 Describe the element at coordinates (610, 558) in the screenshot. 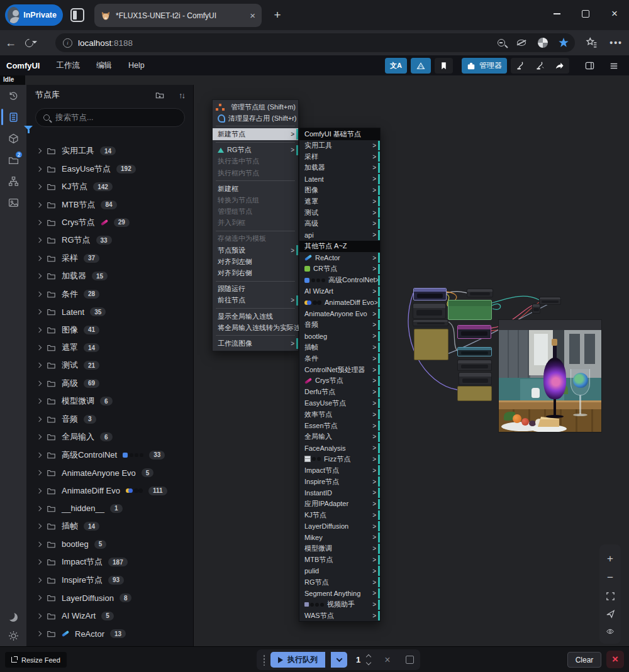

I see `zoom-in-button: +` at that location.